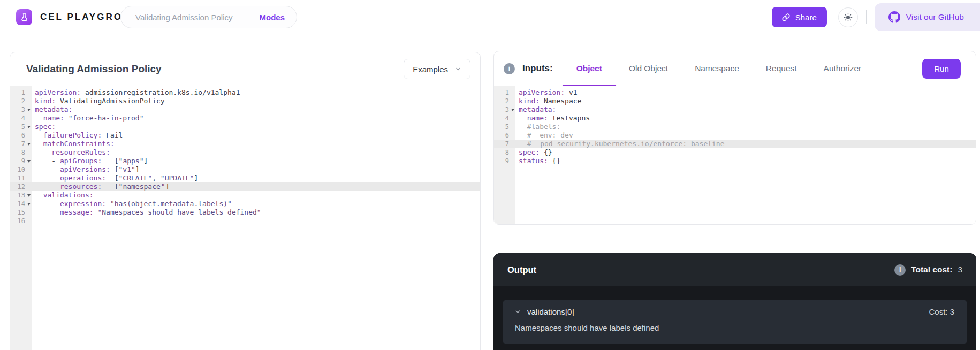 The height and width of the screenshot is (350, 980). What do you see at coordinates (21, 221) in the screenshot?
I see `line-number: 16` at bounding box center [21, 221].